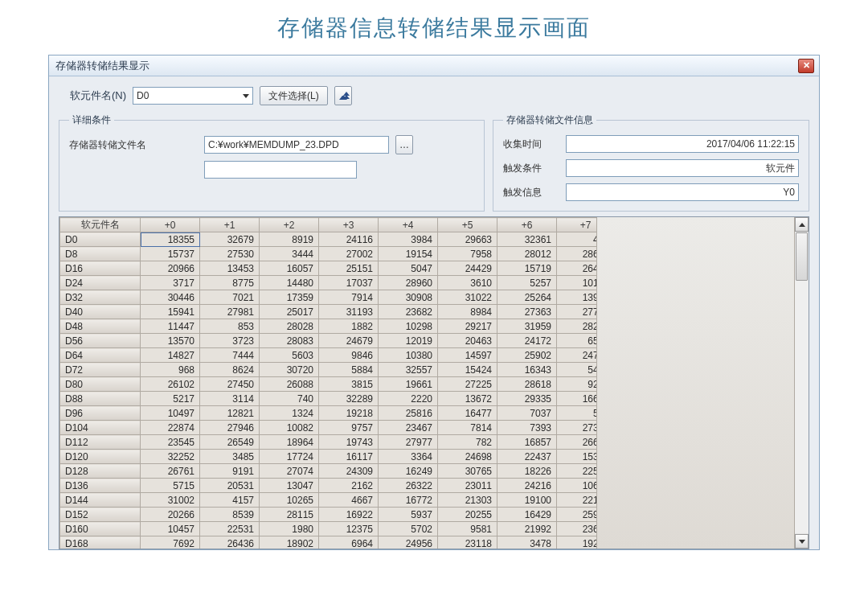 Image resolution: width=868 pixels, height=596 pixels. Describe the element at coordinates (329, 413) in the screenshot. I see `table-row: D96104971282113241921825816164777037502` at that location.